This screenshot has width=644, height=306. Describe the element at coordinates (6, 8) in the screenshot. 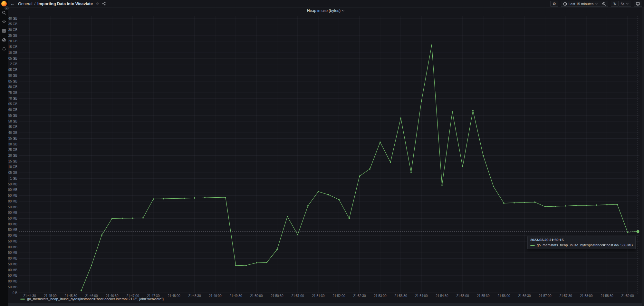

I see `sidebar-expand-chevron: ›` at that location.